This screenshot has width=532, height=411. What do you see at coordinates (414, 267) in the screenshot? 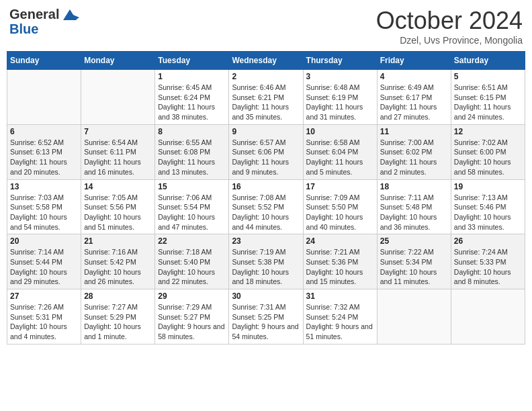
I see `cell-sun-info: Sunrise: 7:22 AM Sunset: 5:34 PM Dayligh…` at bounding box center [414, 267].